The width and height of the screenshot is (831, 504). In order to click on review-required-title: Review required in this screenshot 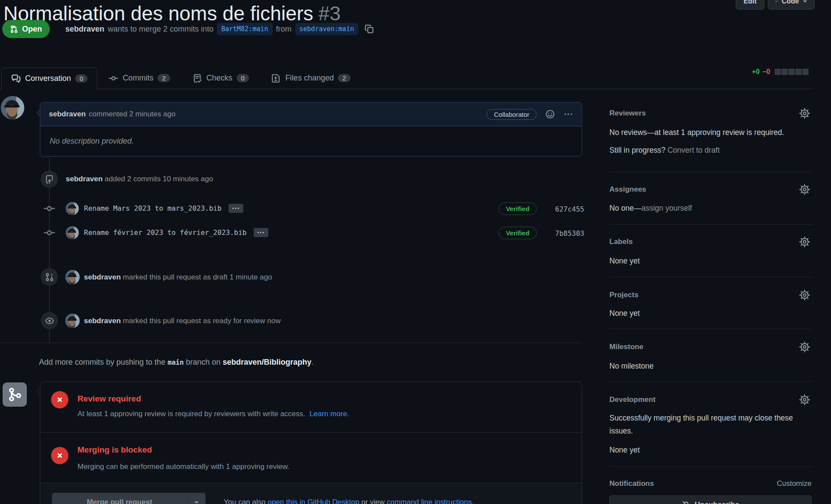, I will do `click(109, 399)`.